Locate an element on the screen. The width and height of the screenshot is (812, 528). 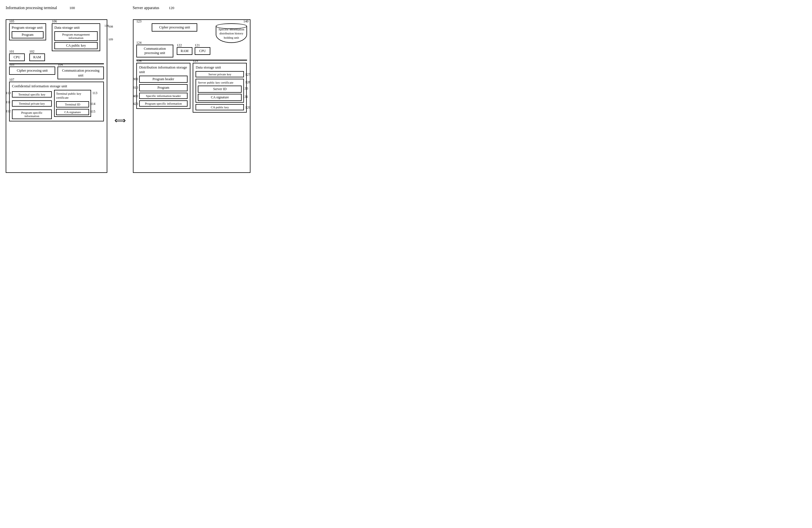
ref-130: 130 is located at coordinates (246, 89).